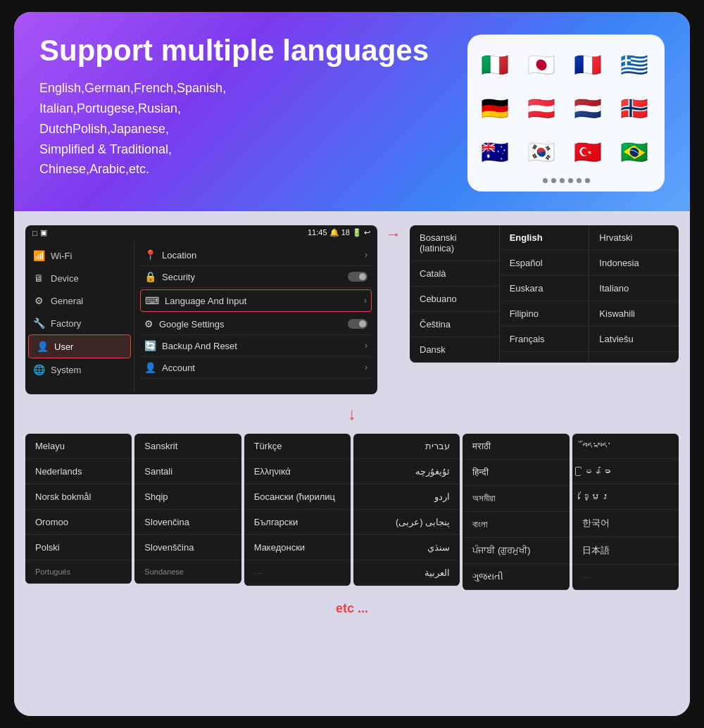  Describe the element at coordinates (256, 277) in the screenshot. I see `settings-security: 🔒 Security` at that location.